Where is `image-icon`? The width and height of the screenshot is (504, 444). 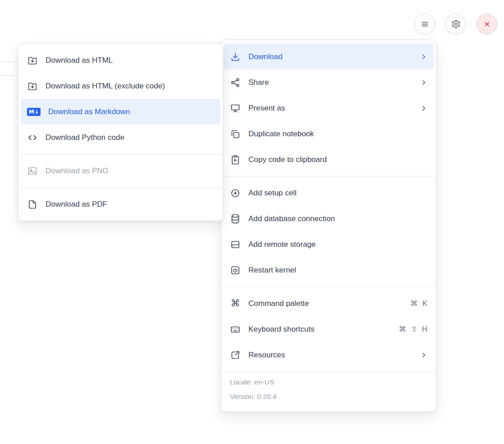
image-icon is located at coordinates (32, 171).